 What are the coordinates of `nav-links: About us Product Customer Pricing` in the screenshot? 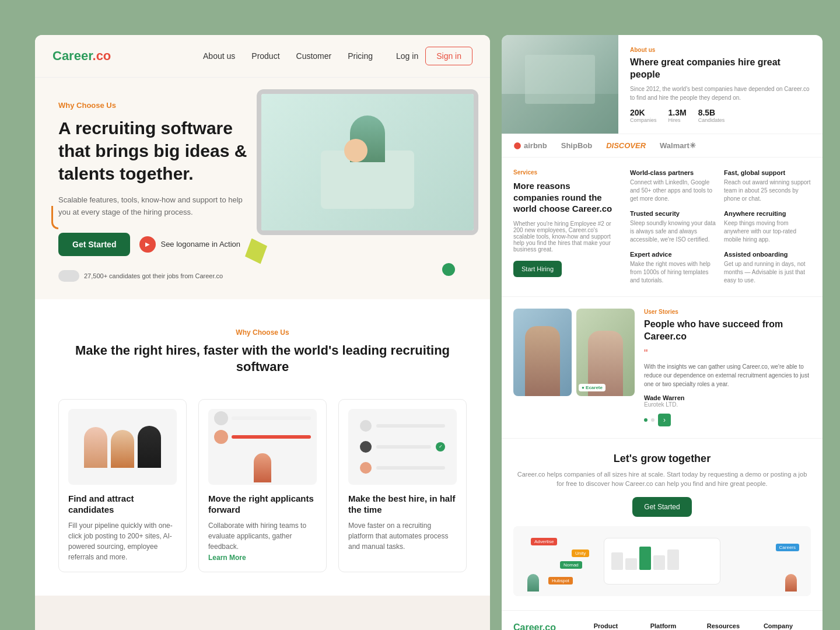 It's located at (288, 56).